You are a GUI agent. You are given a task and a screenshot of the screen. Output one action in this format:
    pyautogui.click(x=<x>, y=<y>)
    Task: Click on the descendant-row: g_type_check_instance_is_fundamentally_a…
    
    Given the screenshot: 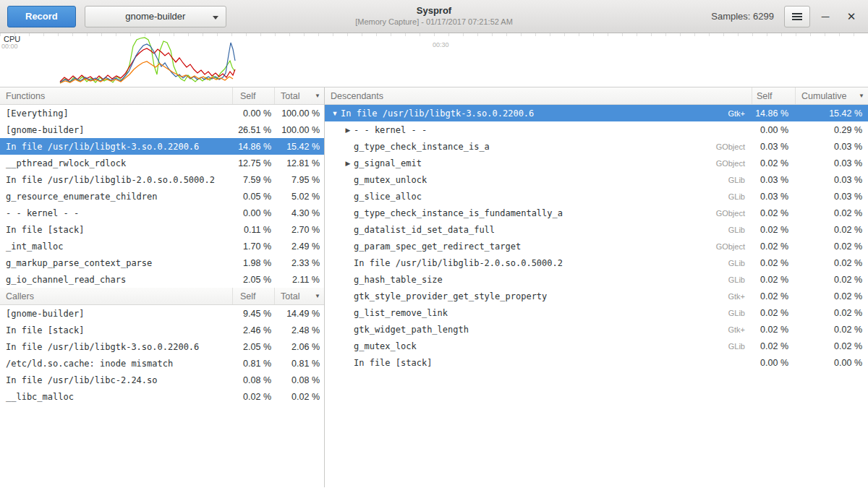 What is the action you would take?
    pyautogui.click(x=596, y=213)
    